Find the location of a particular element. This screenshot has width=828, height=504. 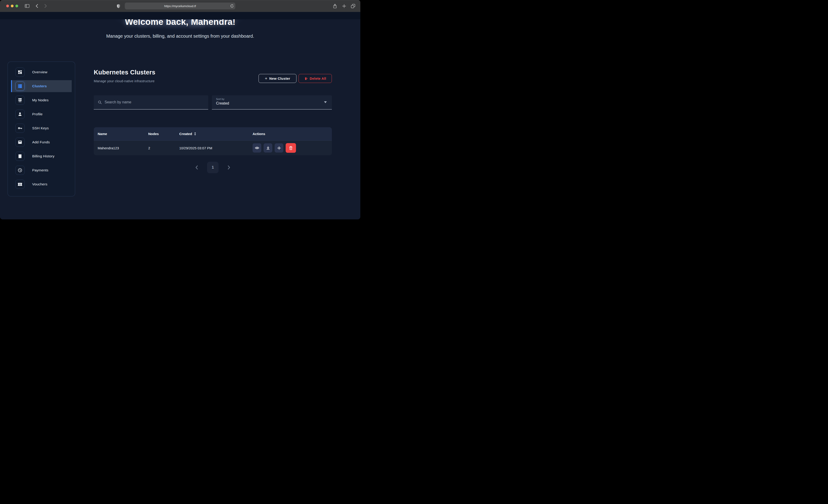

address-bar-url: https://myceliumcloud.tf is located at coordinates (180, 6).